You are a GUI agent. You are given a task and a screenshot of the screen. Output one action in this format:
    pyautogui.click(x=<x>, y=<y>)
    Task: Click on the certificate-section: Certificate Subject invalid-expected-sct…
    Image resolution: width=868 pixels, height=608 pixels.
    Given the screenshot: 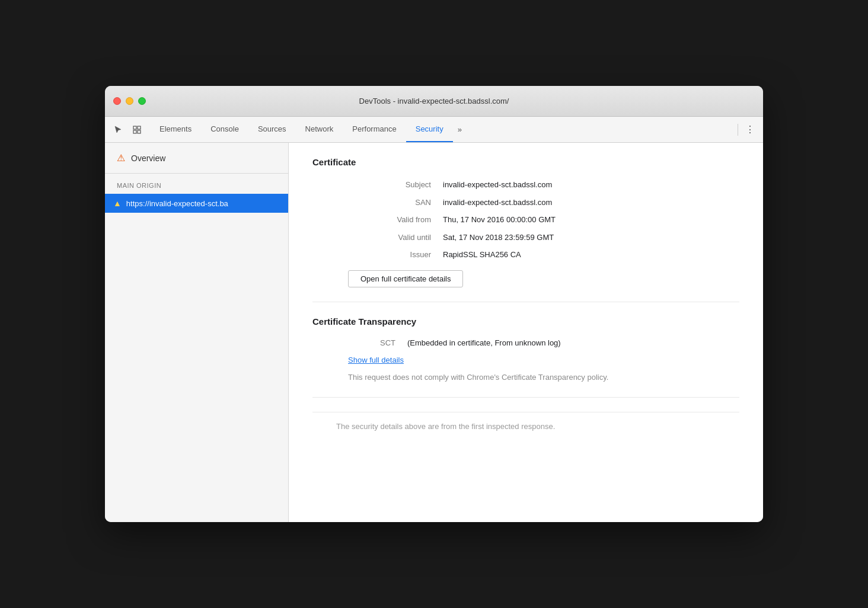 What is the action you would take?
    pyautogui.click(x=526, y=230)
    